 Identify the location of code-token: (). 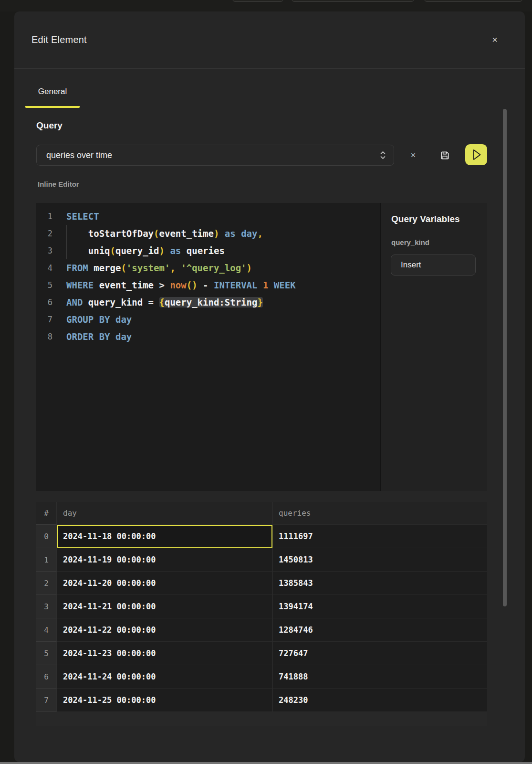
(192, 285).